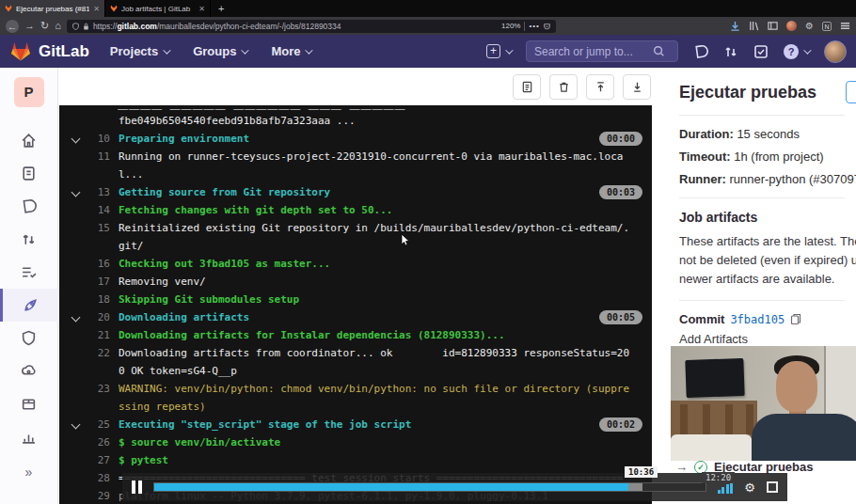 The width and height of the screenshot is (856, 504). Describe the element at coordinates (220, 51) in the screenshot. I see `nav-menu-groups: Groups` at that location.